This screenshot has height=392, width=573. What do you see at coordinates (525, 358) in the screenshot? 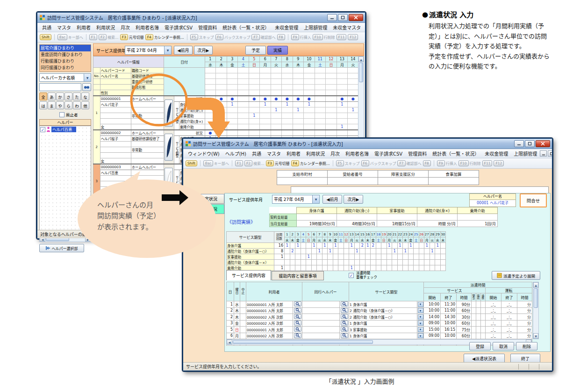
I see `exit-button: 終了` at bounding box center [525, 358].